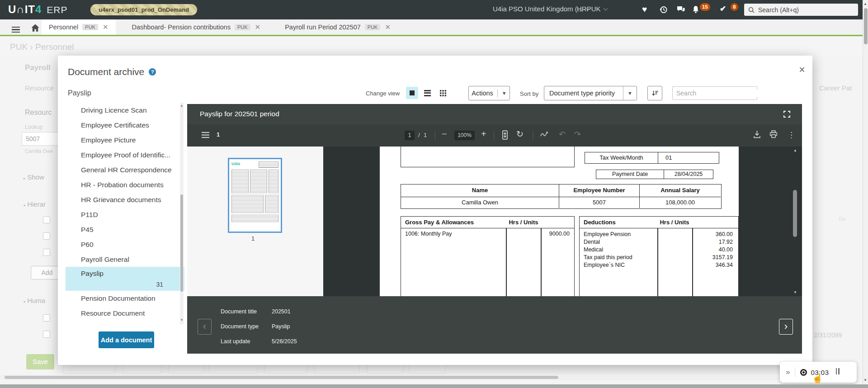 This screenshot has height=388, width=868. What do you see at coordinates (837, 372) in the screenshot?
I see `pause-icon` at bounding box center [837, 372].